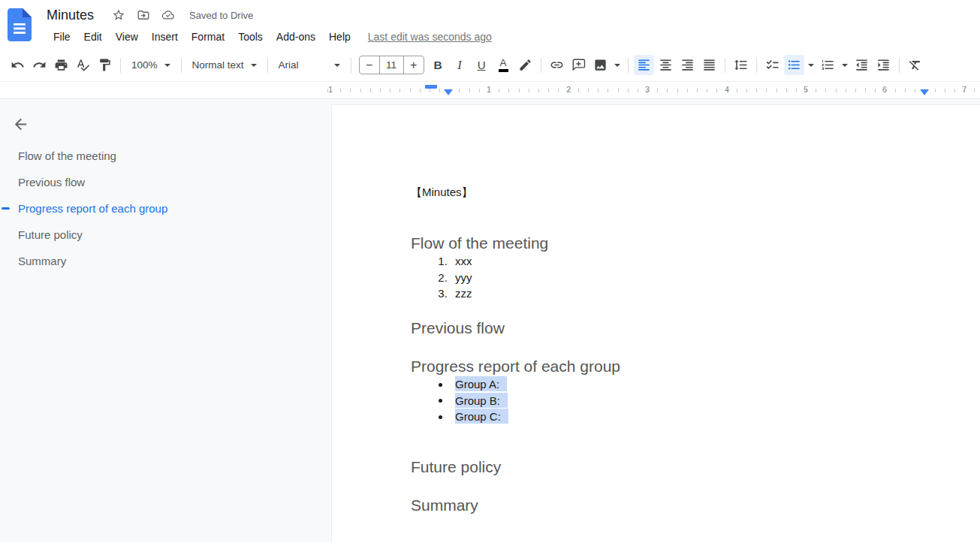 The height and width of the screenshot is (543, 980). What do you see at coordinates (709, 65) in the screenshot?
I see `justify-icon` at bounding box center [709, 65].